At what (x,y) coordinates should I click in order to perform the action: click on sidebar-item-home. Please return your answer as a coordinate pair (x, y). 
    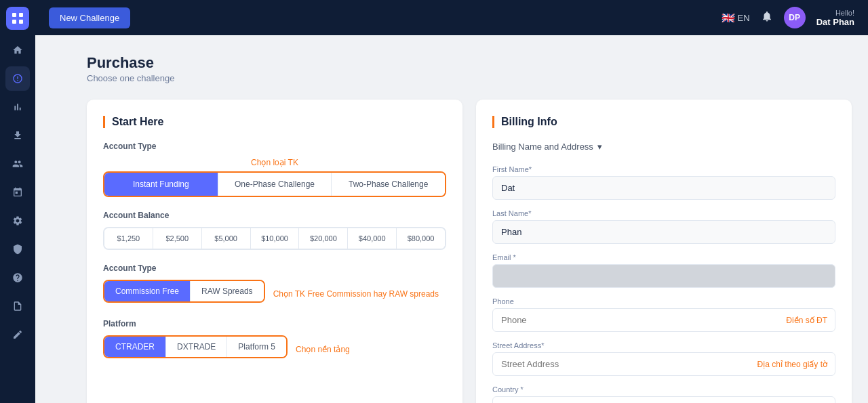
    Looking at the image, I should click on (18, 50).